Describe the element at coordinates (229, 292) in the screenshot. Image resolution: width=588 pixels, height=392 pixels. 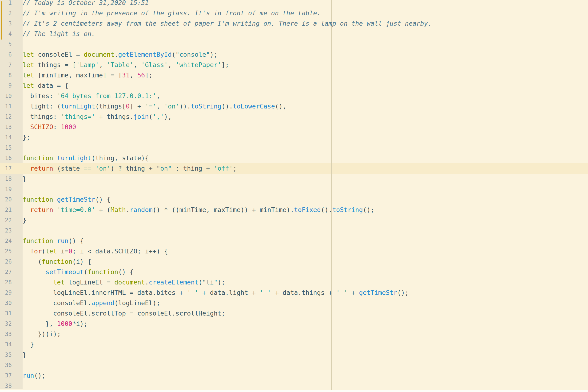
I see `code-token: + data.light +` at that location.